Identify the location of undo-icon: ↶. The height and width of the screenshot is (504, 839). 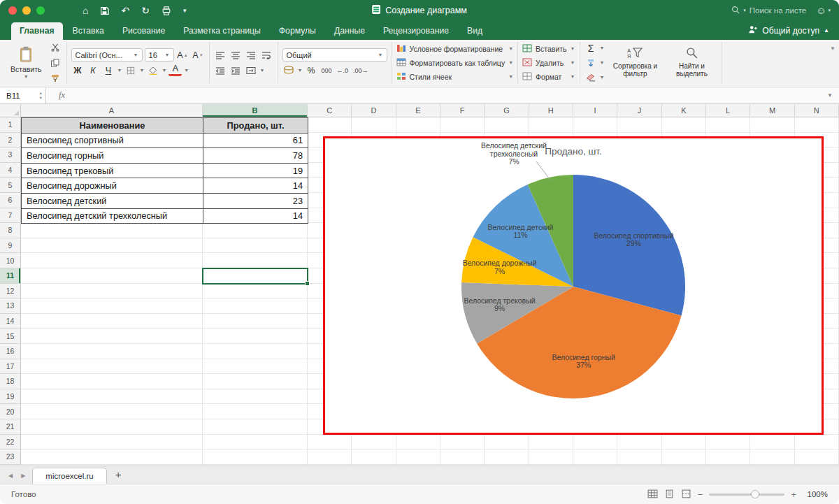
(125, 10).